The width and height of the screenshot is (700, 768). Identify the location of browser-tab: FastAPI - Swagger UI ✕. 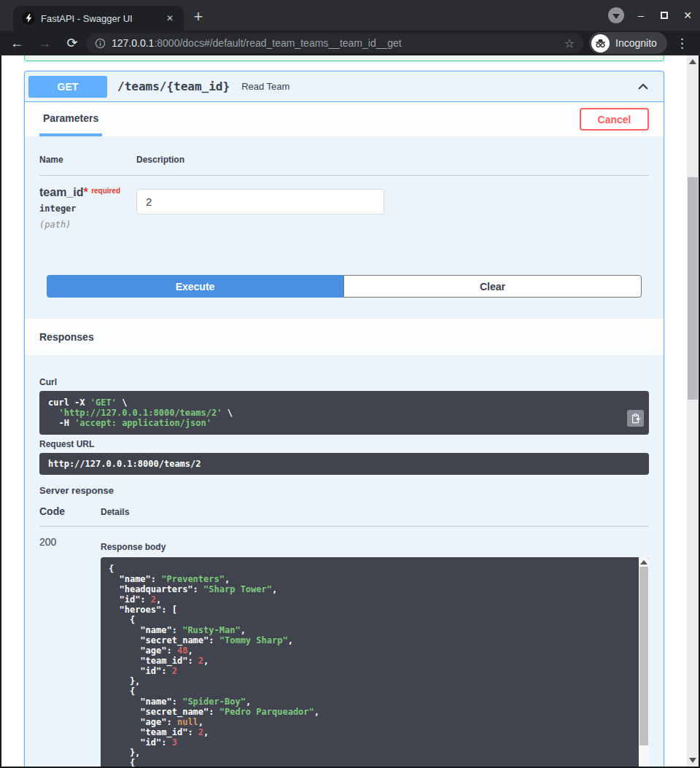
(98, 18).